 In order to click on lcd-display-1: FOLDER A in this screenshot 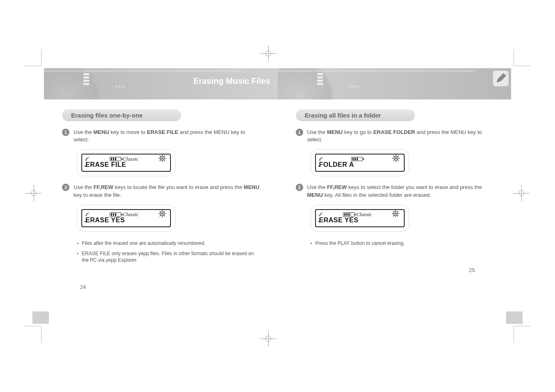, I will do `click(360, 163)`.